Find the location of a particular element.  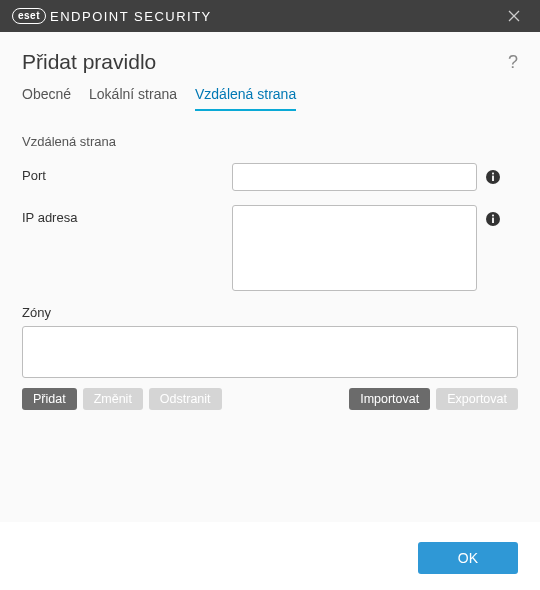

help-icon: ? is located at coordinates (513, 62).